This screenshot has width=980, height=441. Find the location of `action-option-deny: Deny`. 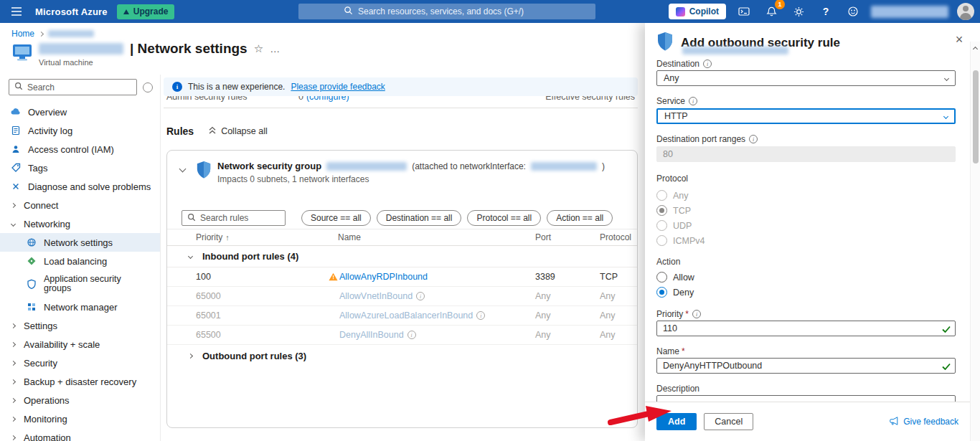

action-option-deny: Deny is located at coordinates (806, 293).